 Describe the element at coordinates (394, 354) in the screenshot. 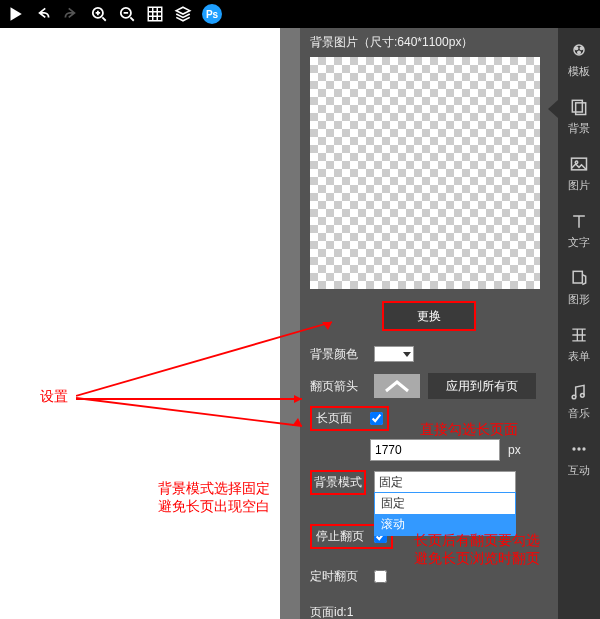

I see `bg-color-swatch` at that location.